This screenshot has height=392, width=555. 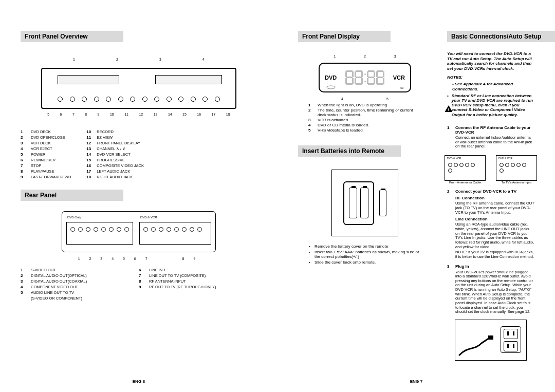 I want to click on legend-row: 3DIGITAL AUDIO OUT(COAXIAL), so click(x=72, y=282).